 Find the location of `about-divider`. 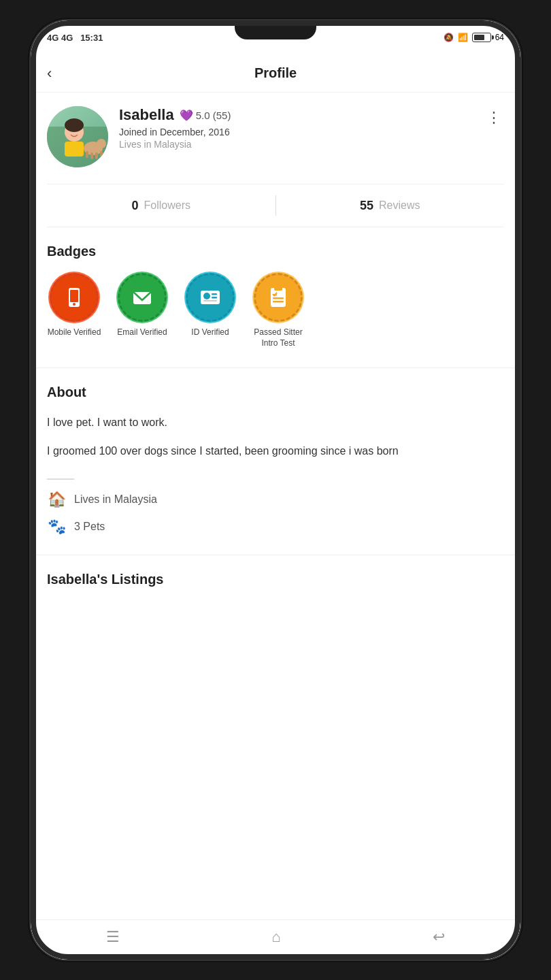

about-divider is located at coordinates (276, 368).